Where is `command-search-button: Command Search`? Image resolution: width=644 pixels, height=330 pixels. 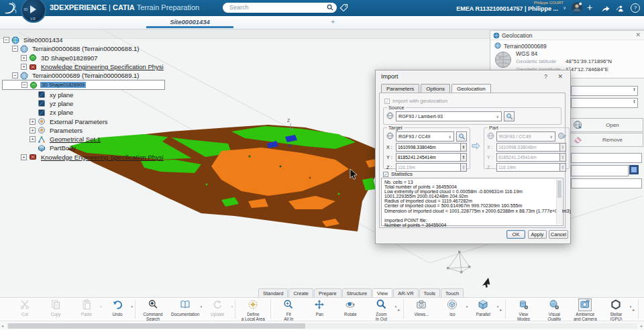
command-search-button: Command Search is located at coordinates (153, 309).